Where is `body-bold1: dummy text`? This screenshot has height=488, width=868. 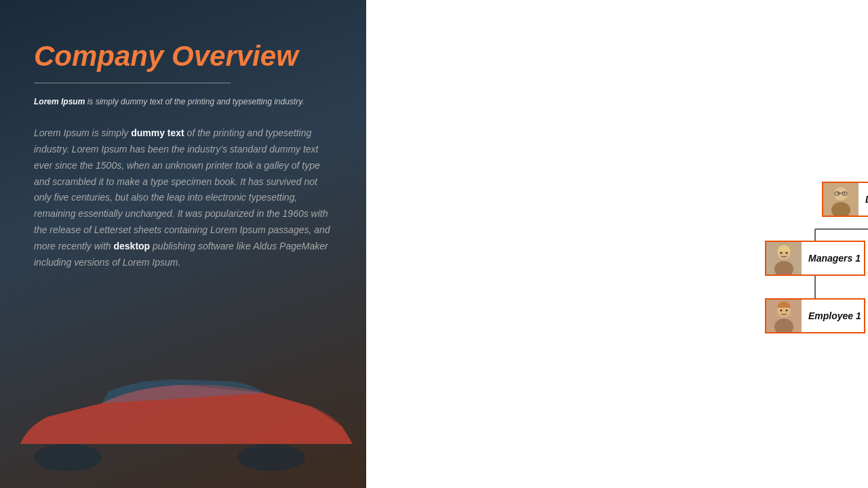 body-bold1: dummy text is located at coordinates (157, 133).